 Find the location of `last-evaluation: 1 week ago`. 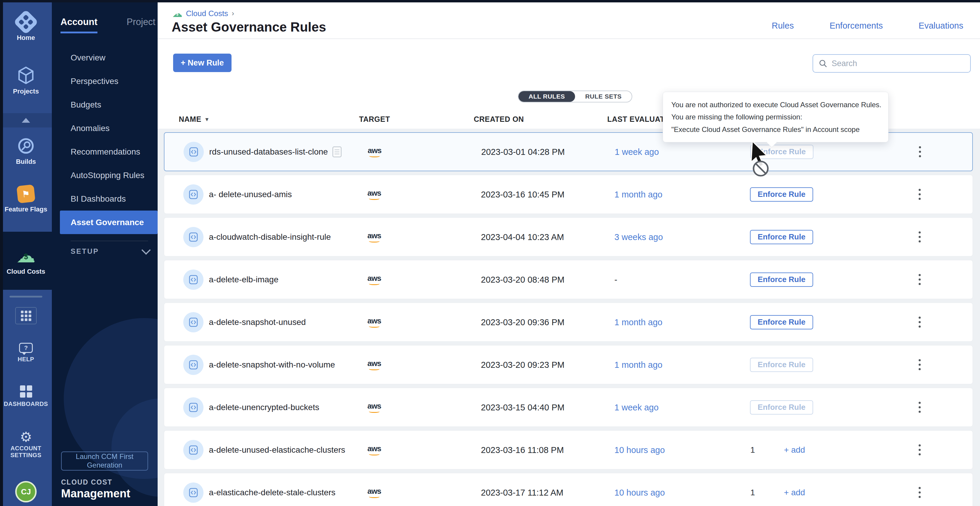

last-evaluation: 1 week ago is located at coordinates (636, 407).